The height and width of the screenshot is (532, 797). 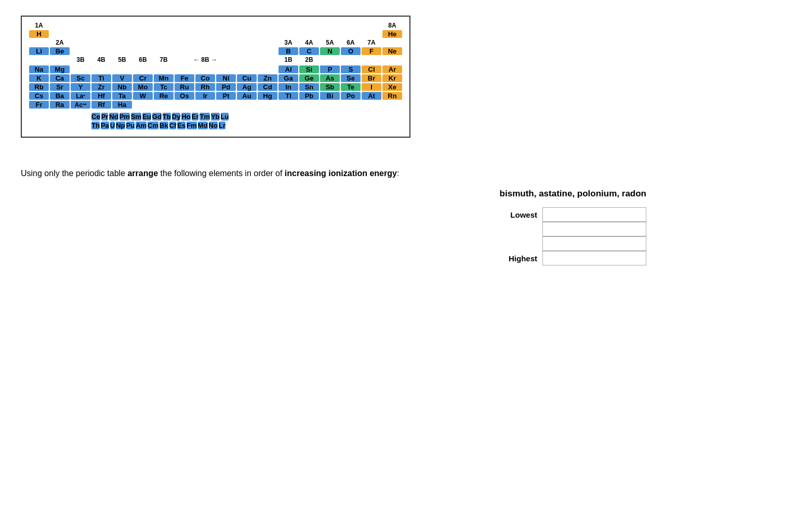 I want to click on group-label-7B: 7B, so click(x=164, y=60).